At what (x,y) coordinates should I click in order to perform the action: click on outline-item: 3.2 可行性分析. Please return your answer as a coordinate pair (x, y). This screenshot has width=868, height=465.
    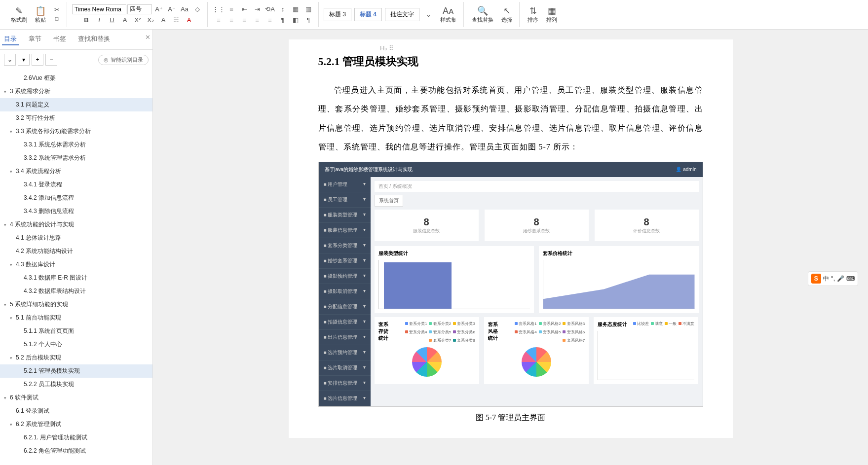
    Looking at the image, I should click on (76, 118).